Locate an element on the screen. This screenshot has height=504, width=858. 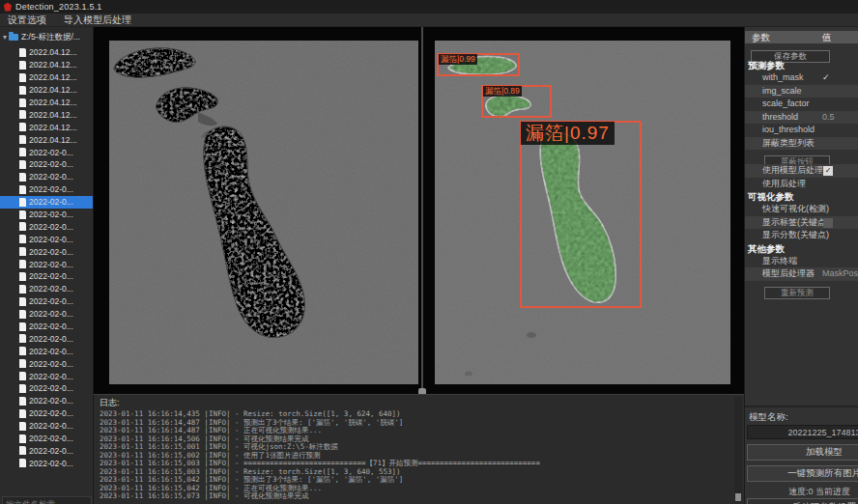
param-row: 显示终端 is located at coordinates (802, 262).